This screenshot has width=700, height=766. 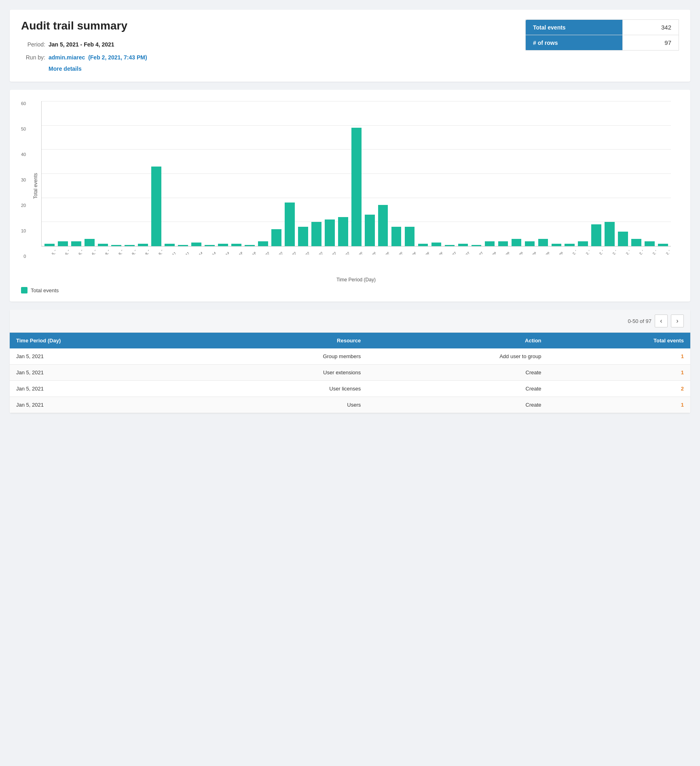 What do you see at coordinates (350, 321) in the screenshot?
I see `pagination-bar: 0-50 of 97 ‹ ›` at bounding box center [350, 321].